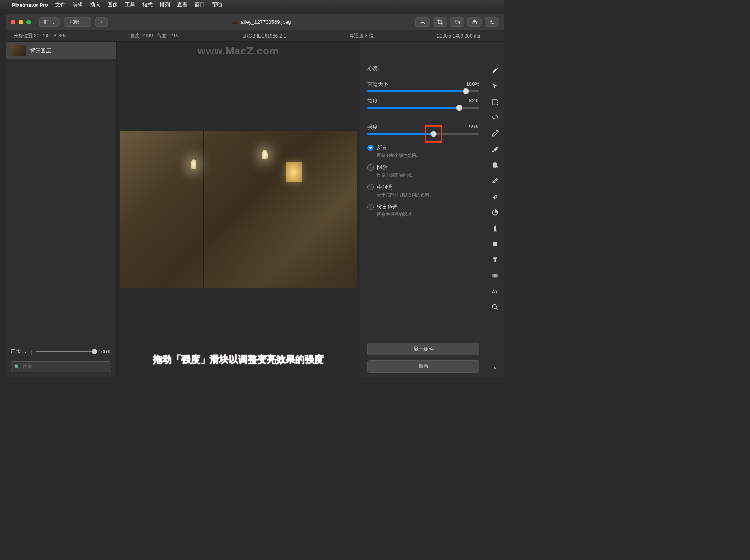  I want to click on zoom-tool-icon, so click(495, 307).